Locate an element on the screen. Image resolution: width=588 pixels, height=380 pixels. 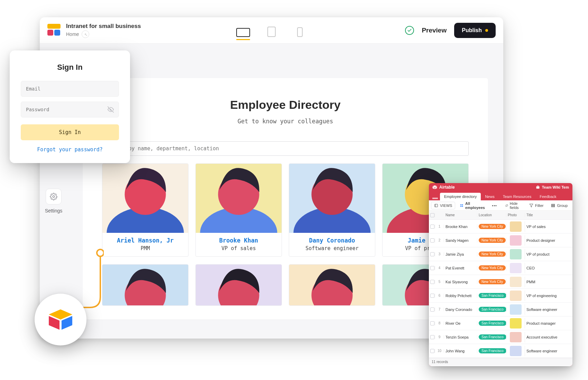
employee-name: Ariel Hanson, Jr is located at coordinates (145, 239).